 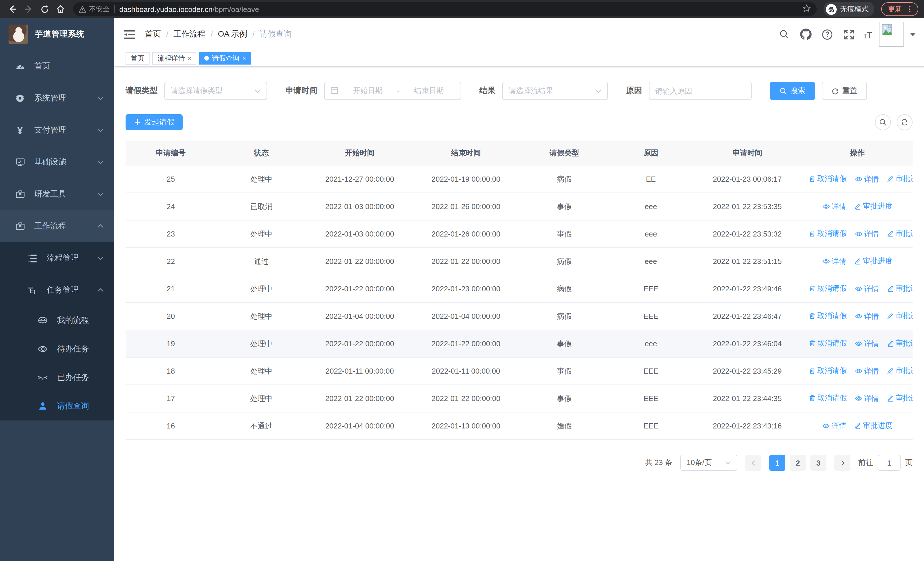 I want to click on sidebar-item-payment-mgmt: ¥支付管理, so click(x=57, y=130).